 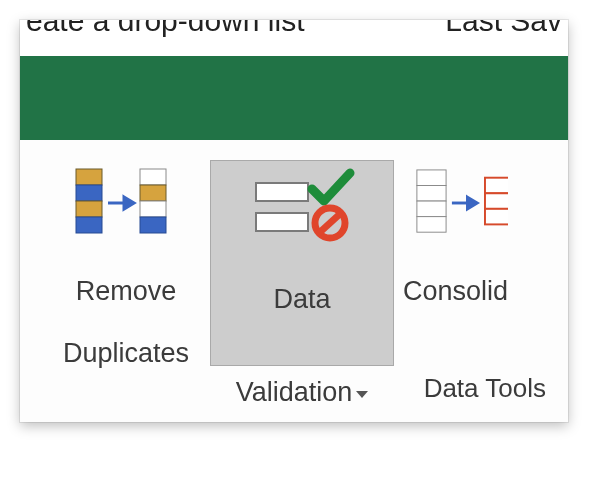 What do you see at coordinates (504, 25) in the screenshot?
I see `titlebar-right-fragment: Last Sav` at bounding box center [504, 25].